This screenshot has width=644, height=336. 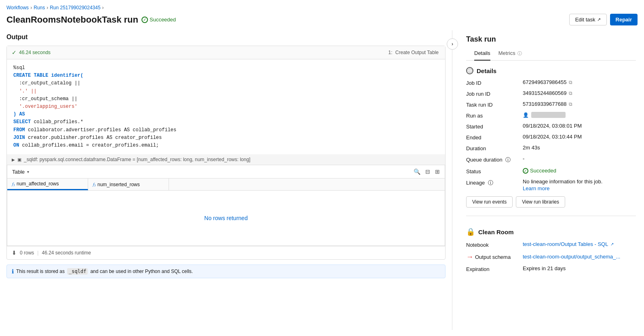 I want to click on lock-icon: 🔒, so click(x=471, y=232).